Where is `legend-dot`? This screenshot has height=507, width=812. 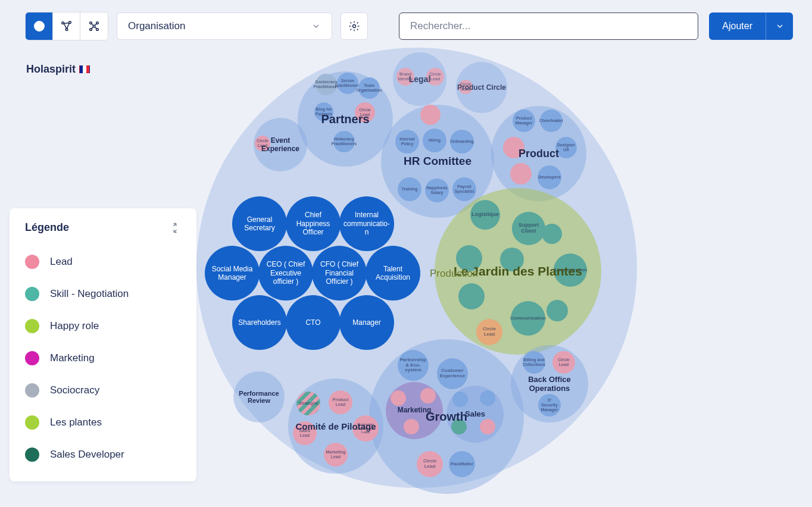 legend-dot is located at coordinates (32, 390).